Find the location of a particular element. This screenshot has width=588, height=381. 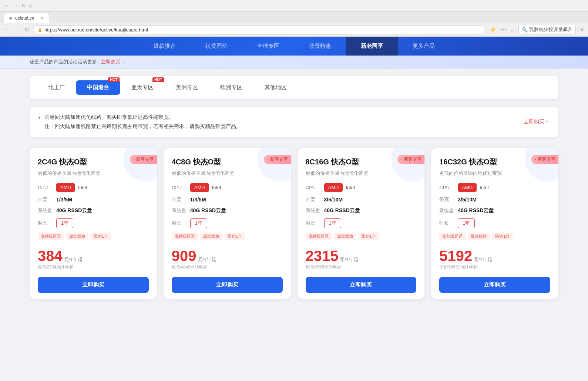

tags-row: 毫秒级延迟爆款线路限购1台 is located at coordinates (361, 236).